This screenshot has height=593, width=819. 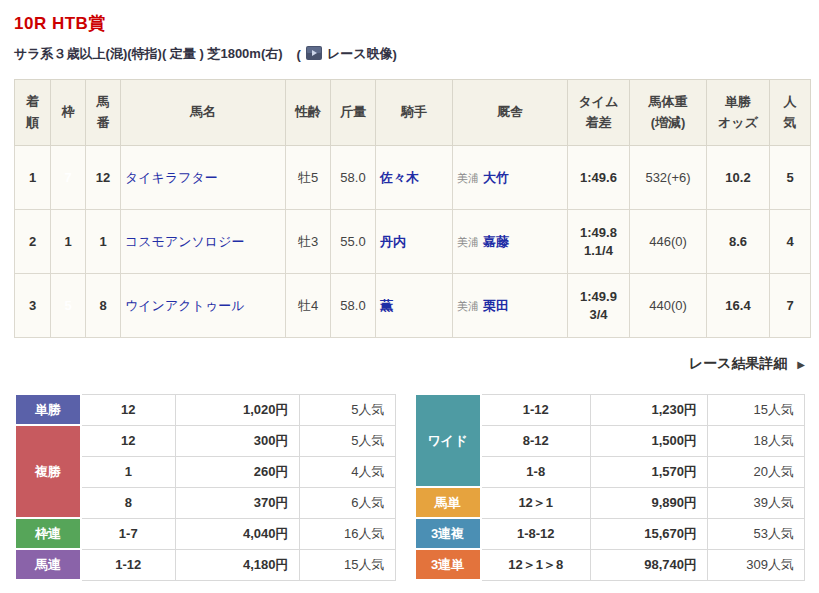 What do you see at coordinates (128, 410) in the screenshot?
I see `combo-cell: 12` at bounding box center [128, 410].